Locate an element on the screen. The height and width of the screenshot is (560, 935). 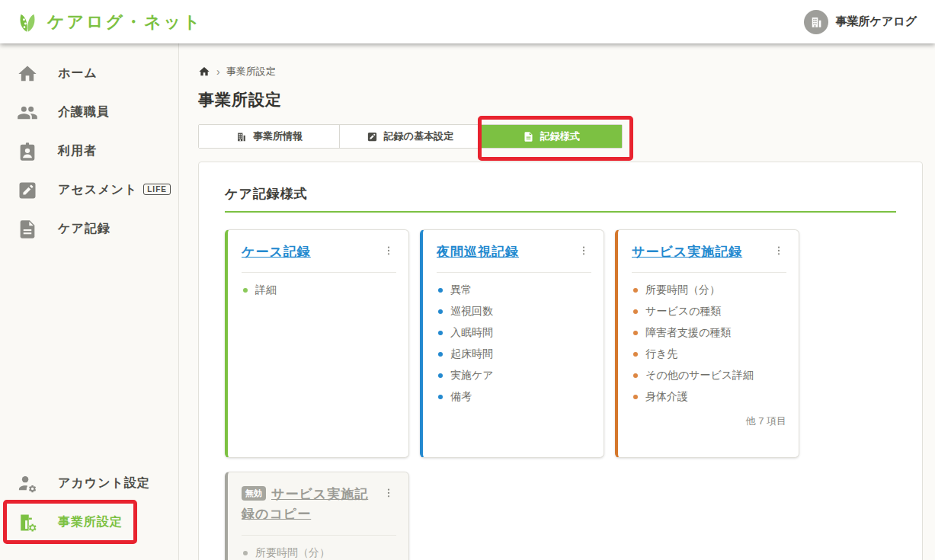
building-avatar-icon is located at coordinates (816, 22).